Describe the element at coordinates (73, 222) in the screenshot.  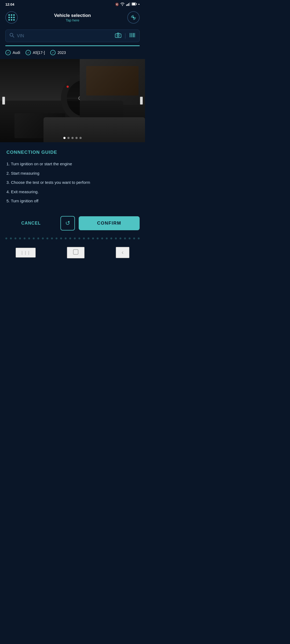
I see `bottom-actions: CANCEL ↺ CONFIRM` at that location.